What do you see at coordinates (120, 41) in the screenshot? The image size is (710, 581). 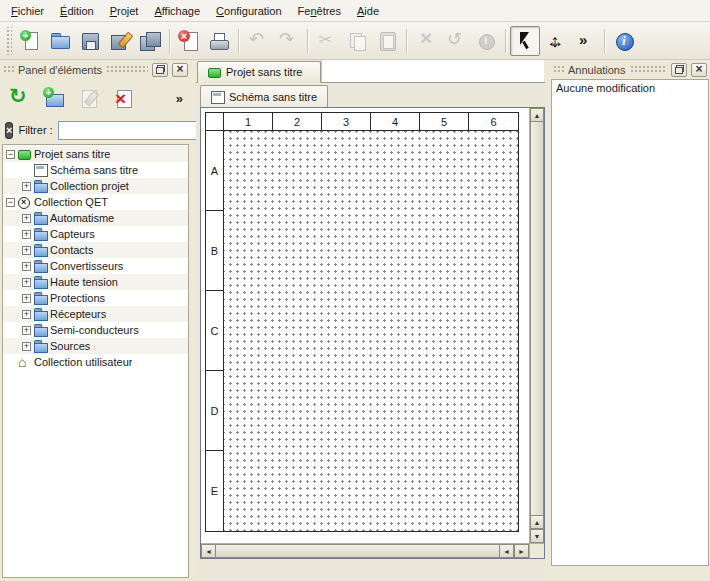 I see `save-as-button` at bounding box center [120, 41].